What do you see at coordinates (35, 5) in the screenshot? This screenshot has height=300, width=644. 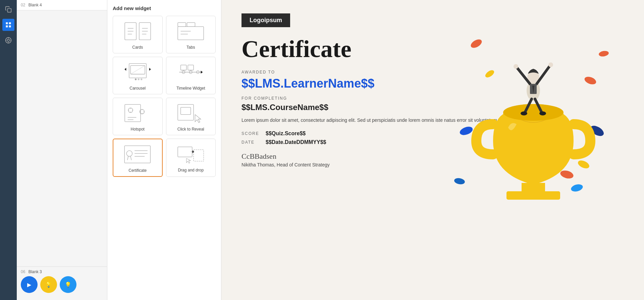 I see `slide-label: Blank 4` at bounding box center [35, 5].